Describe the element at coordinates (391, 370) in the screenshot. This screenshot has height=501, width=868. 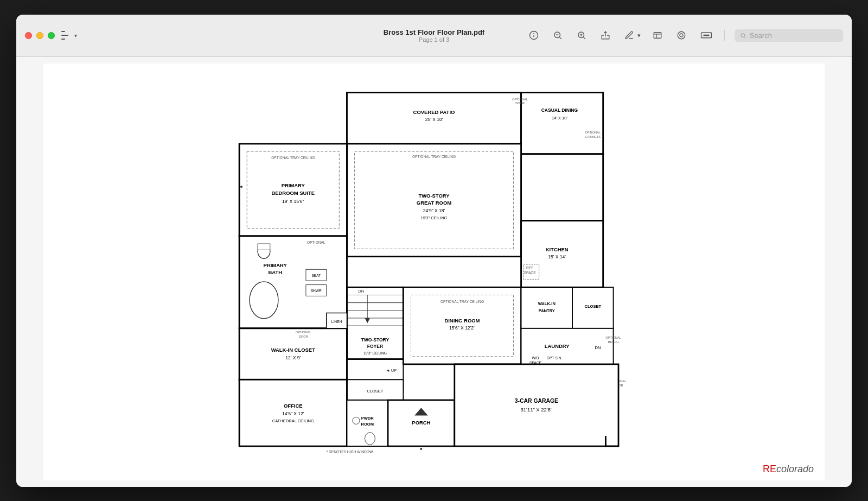
I see `svg-text: ◄ UP` at that location.